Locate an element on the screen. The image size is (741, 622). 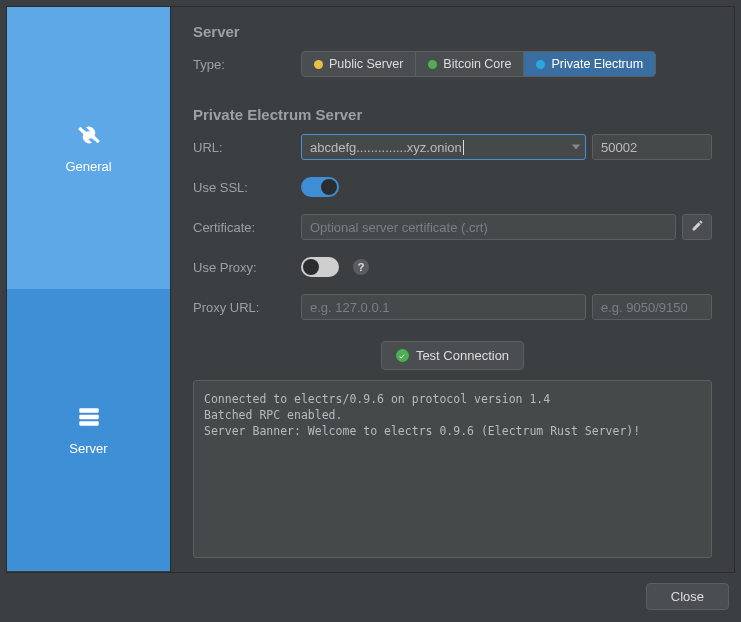
proxy-host-input is located at coordinates (444, 307).